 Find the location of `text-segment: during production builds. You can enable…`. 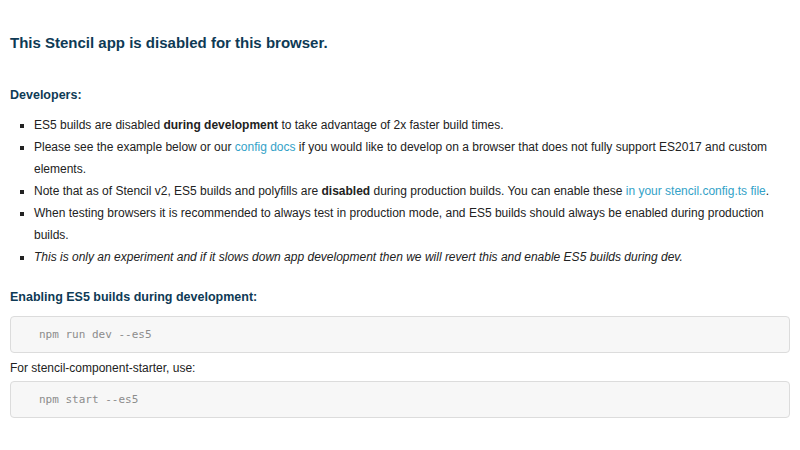

text-segment: during production builds. You can enable… is located at coordinates (498, 191).